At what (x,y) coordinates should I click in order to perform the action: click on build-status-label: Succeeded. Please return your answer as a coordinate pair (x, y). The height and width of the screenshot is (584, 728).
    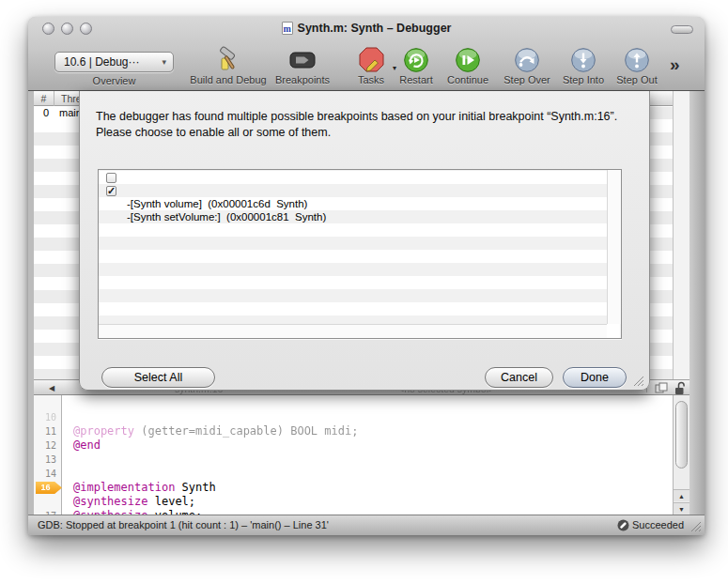
    Looking at the image, I should click on (658, 526).